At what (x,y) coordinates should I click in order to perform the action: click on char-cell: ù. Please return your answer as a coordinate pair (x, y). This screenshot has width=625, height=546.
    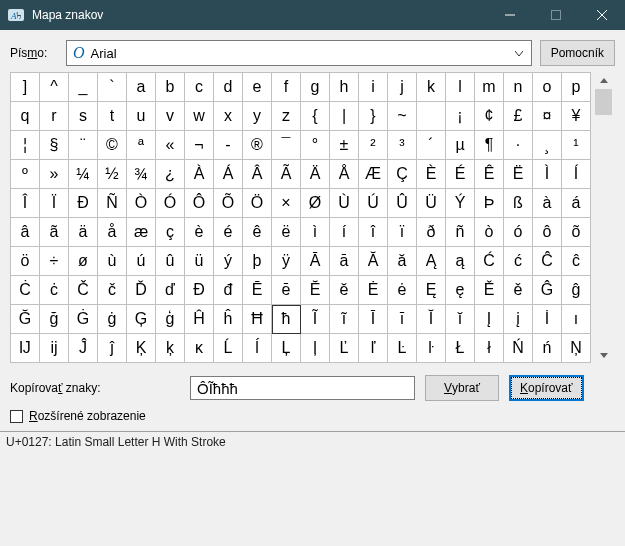
    Looking at the image, I should click on (112, 262).